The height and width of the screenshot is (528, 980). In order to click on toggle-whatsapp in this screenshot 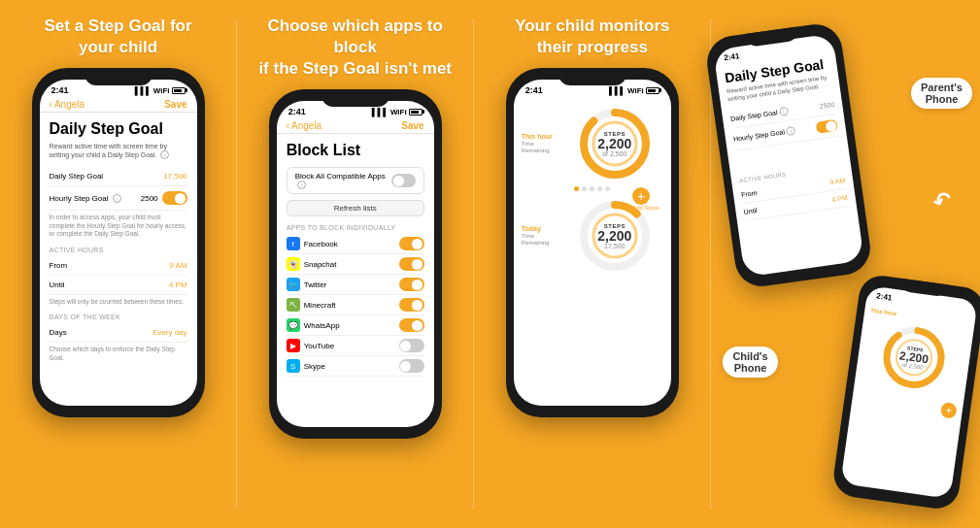, I will do `click(412, 325)`.